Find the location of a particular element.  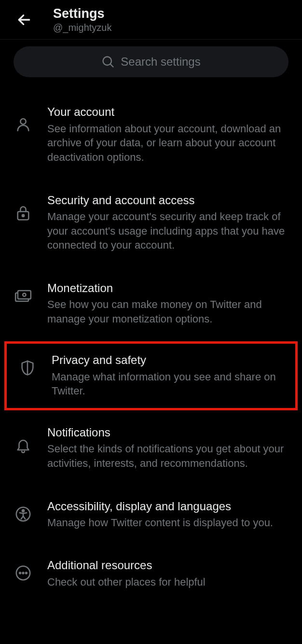

item-description: Manage how Twitter content is displayed … is located at coordinates (169, 523).